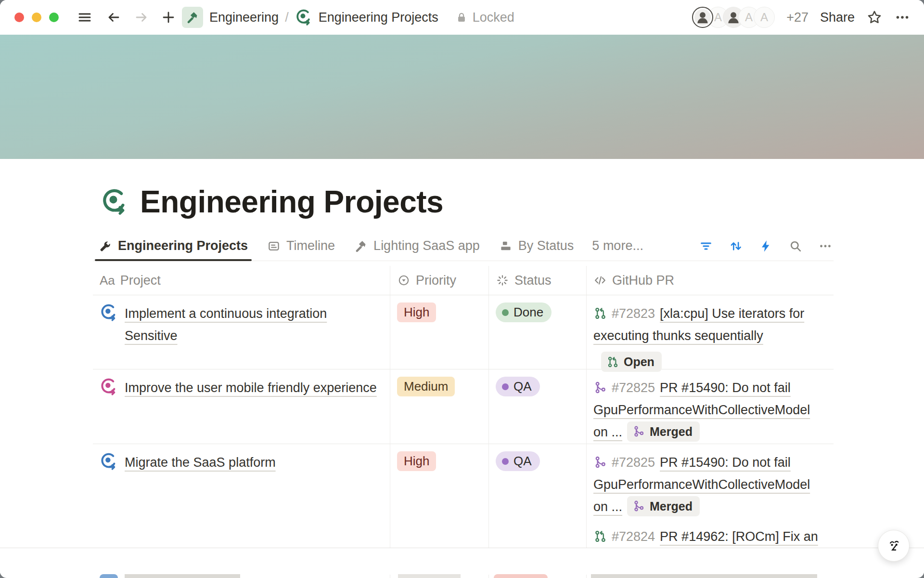  What do you see at coordinates (378, 17) in the screenshot?
I see `breadcrumb-page: Engineering Projects` at bounding box center [378, 17].